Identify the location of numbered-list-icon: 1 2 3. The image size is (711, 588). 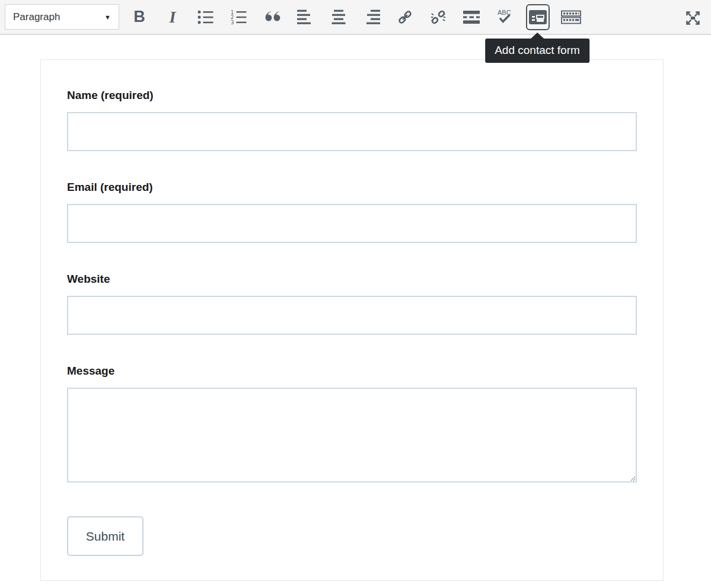
(239, 17).